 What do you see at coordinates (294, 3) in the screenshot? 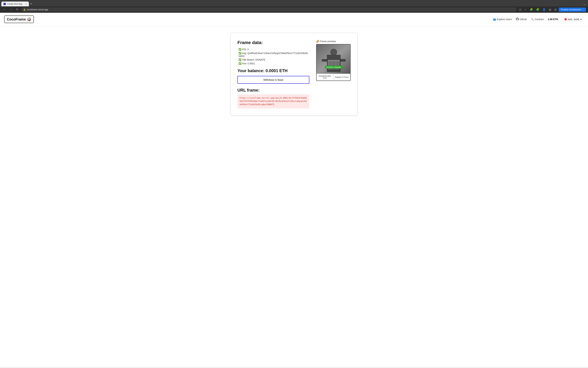
I see `tab-bar: ▲ Create Next App × + ⌄` at bounding box center [294, 3].